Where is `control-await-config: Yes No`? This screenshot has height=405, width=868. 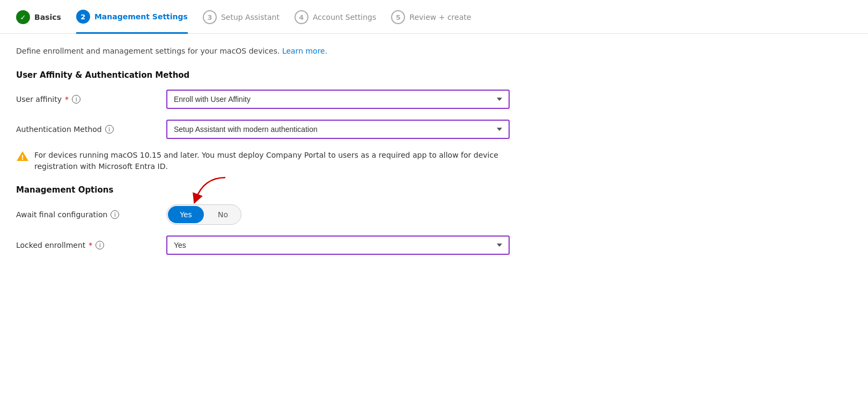 control-await-config: Yes No is located at coordinates (338, 215).